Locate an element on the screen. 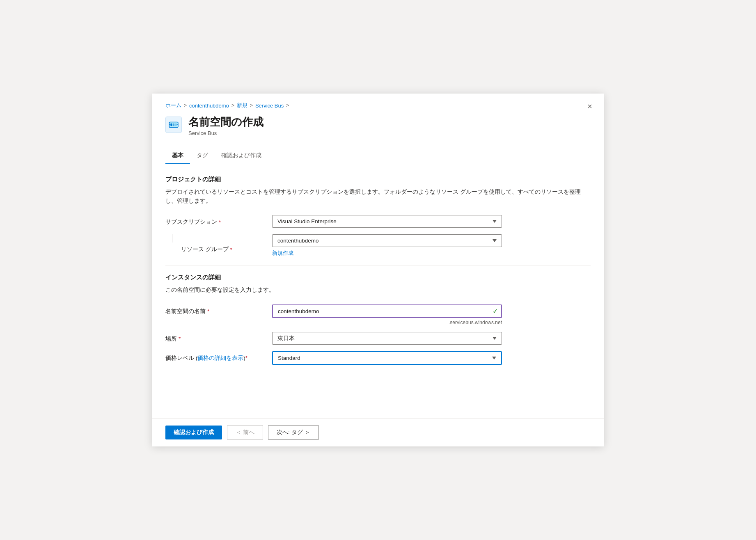 The width and height of the screenshot is (756, 540). namespace-name-input is located at coordinates (387, 311).